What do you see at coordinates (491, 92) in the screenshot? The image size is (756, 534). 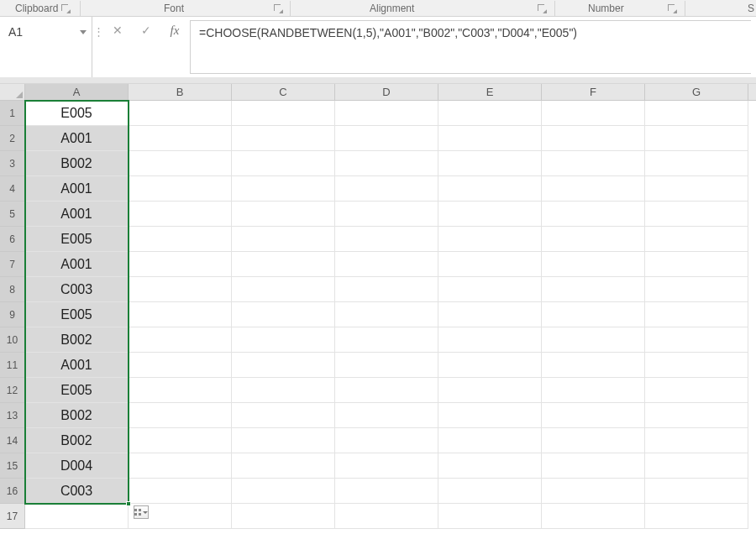 I see `col-head-E: E` at bounding box center [491, 92].